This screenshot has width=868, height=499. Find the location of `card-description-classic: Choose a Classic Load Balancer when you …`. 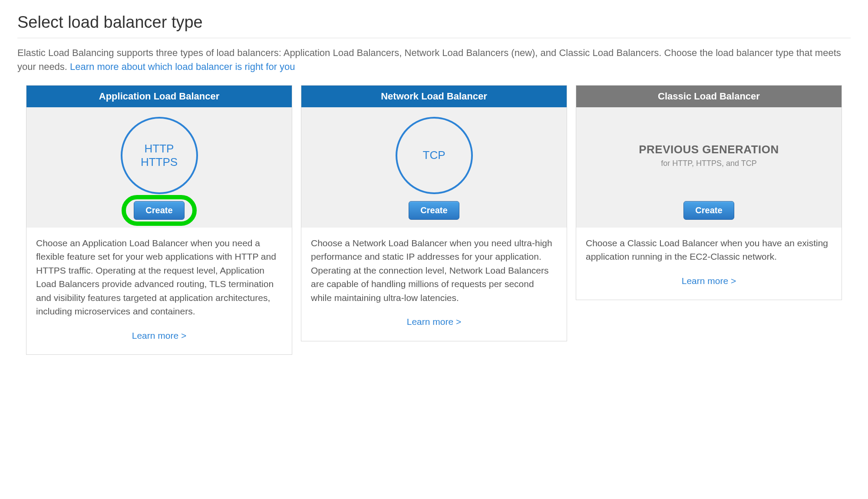

card-description-classic: Choose a Classic Load Balancer when you … is located at coordinates (707, 250).